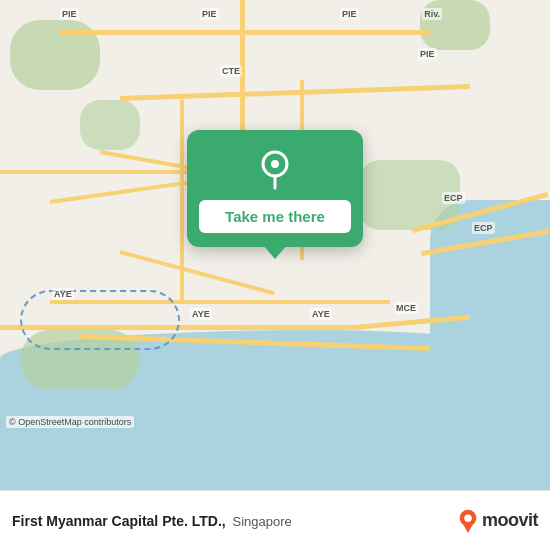 The image size is (550, 550). Describe the element at coordinates (428, 54) in the screenshot. I see `label-pie-4: PIE` at that location.